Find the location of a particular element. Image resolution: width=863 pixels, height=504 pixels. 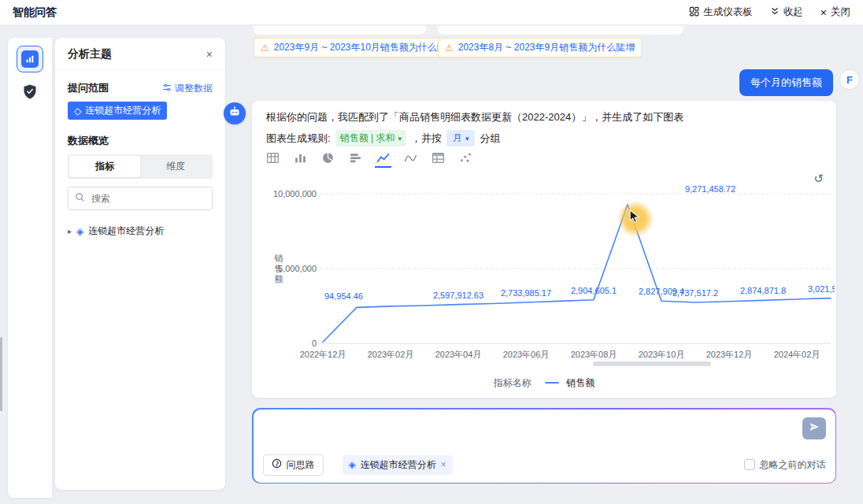

panel-header: 分析主题 × is located at coordinates (140, 54).